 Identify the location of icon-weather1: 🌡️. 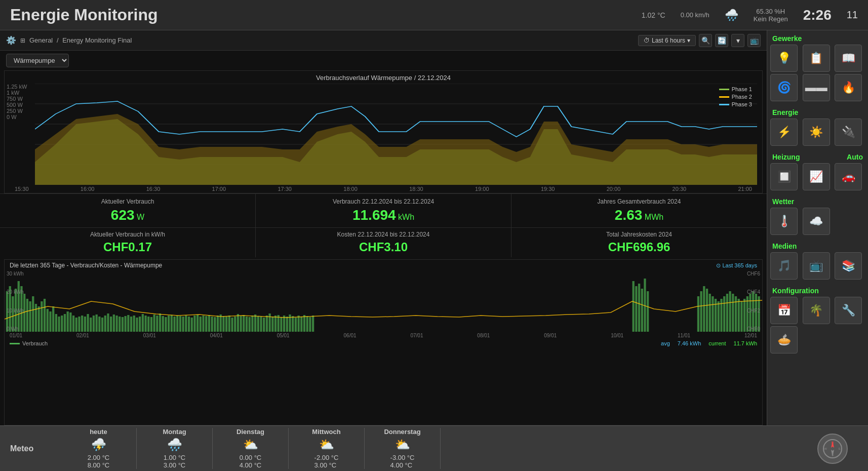
(784, 221).